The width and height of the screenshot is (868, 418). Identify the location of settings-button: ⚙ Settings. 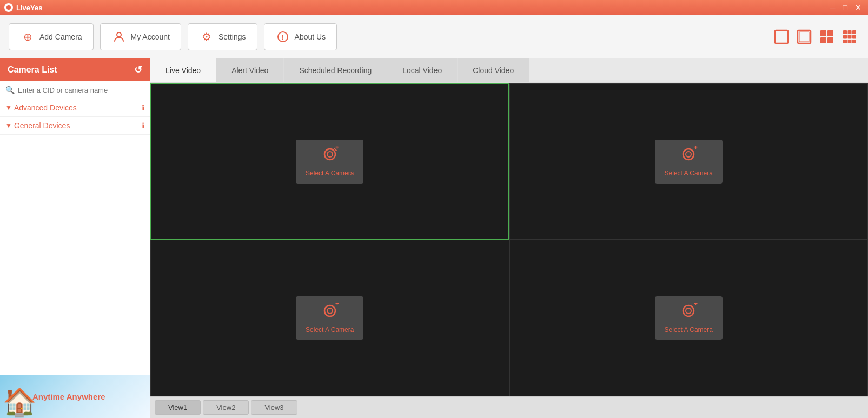
(223, 37).